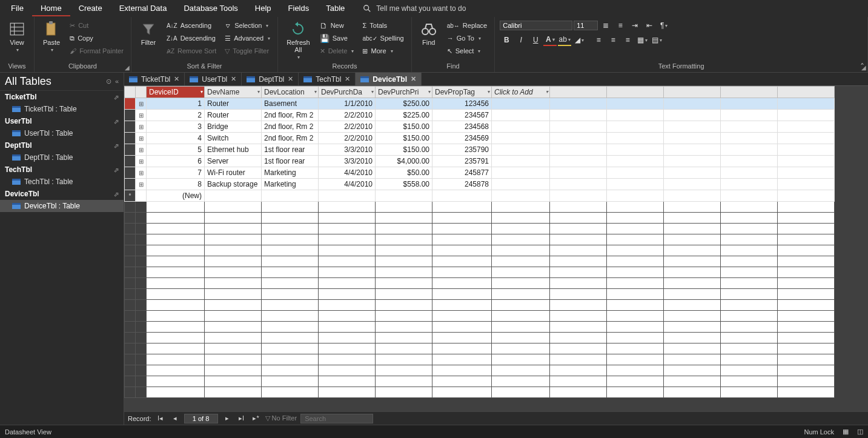 Image resolution: width=868 pixels, height=438 pixels. I want to click on cell-devproptag: 235791, so click(462, 161).